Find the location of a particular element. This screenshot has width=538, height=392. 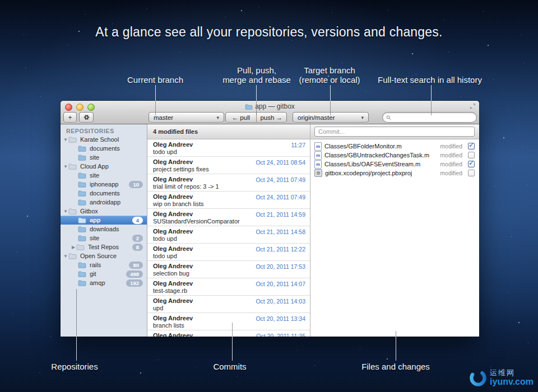

count-badge: 8 is located at coordinates (138, 248).